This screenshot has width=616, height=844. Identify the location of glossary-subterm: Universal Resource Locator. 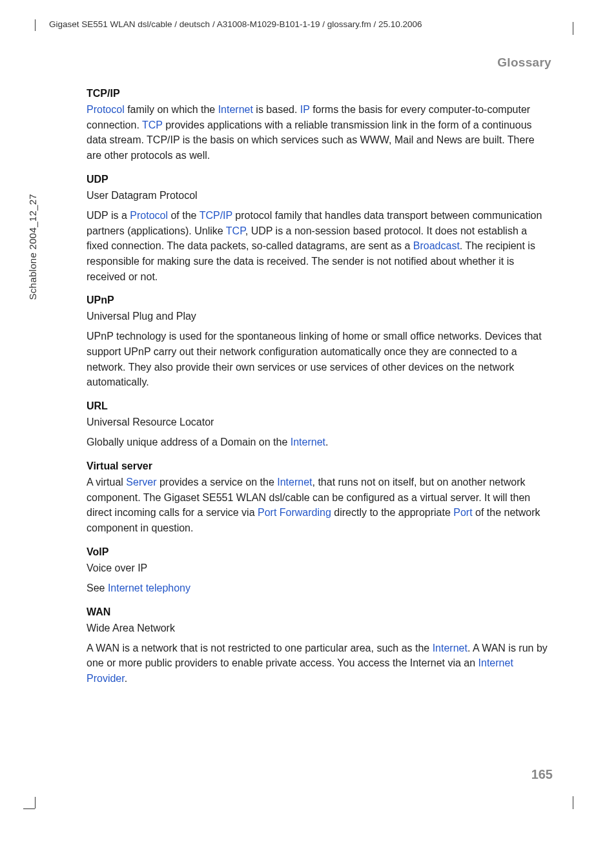
(319, 422).